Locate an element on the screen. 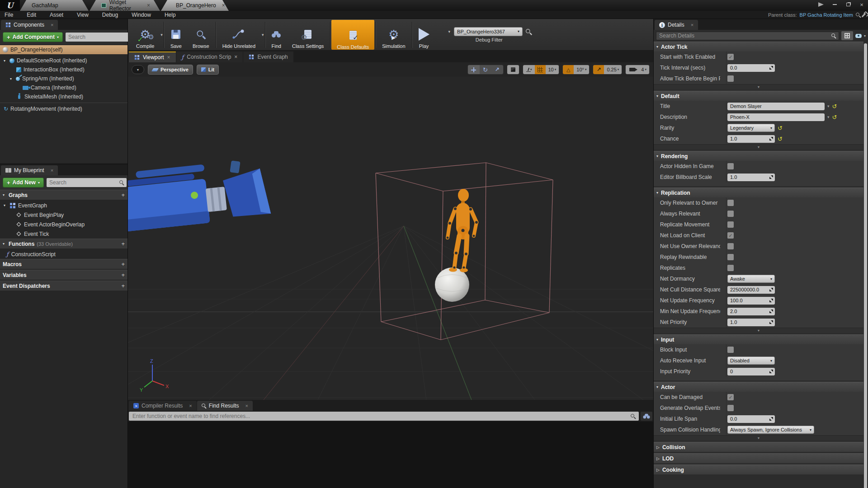 The height and width of the screenshot is (488, 868). dropdown: Awake▾ is located at coordinates (751, 279).